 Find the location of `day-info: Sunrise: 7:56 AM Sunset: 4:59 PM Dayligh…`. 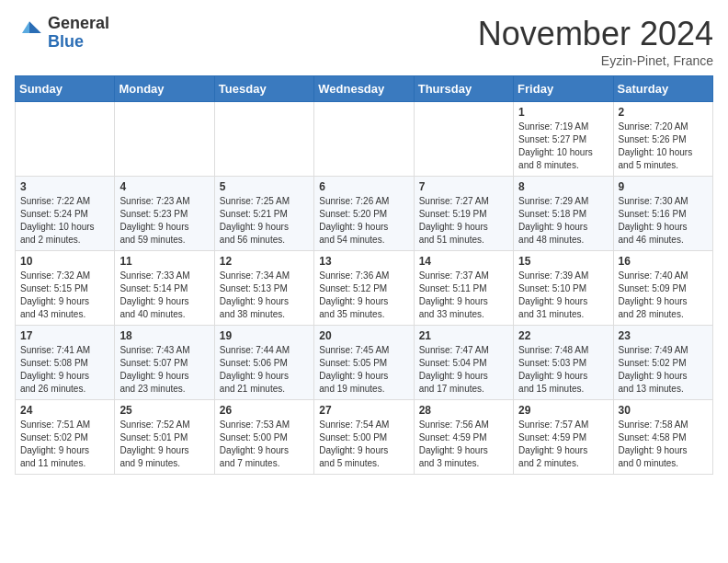

day-info: Sunrise: 7:56 AM Sunset: 4:59 PM Dayligh… is located at coordinates (463, 444).